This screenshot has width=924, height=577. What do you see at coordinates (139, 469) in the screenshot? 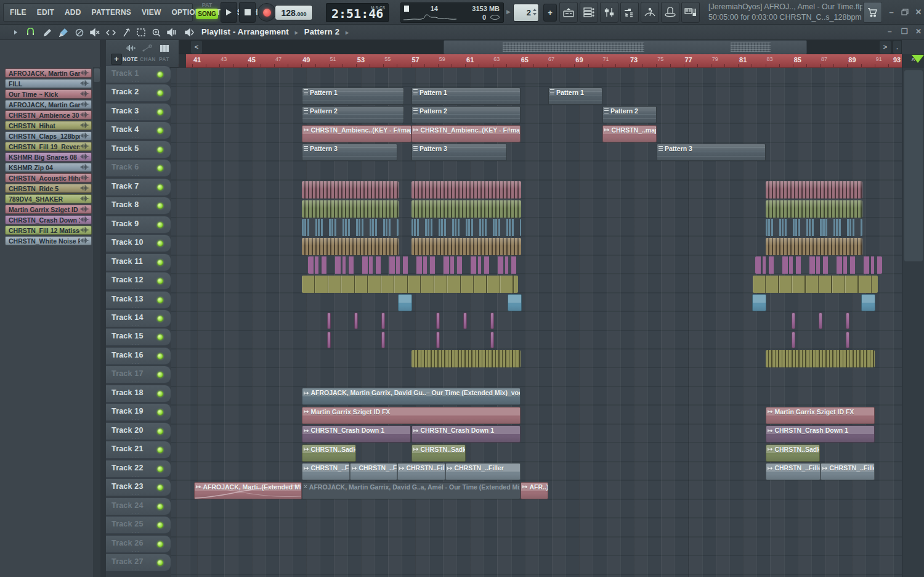
I see `track-header: Track 22...` at bounding box center [139, 469].